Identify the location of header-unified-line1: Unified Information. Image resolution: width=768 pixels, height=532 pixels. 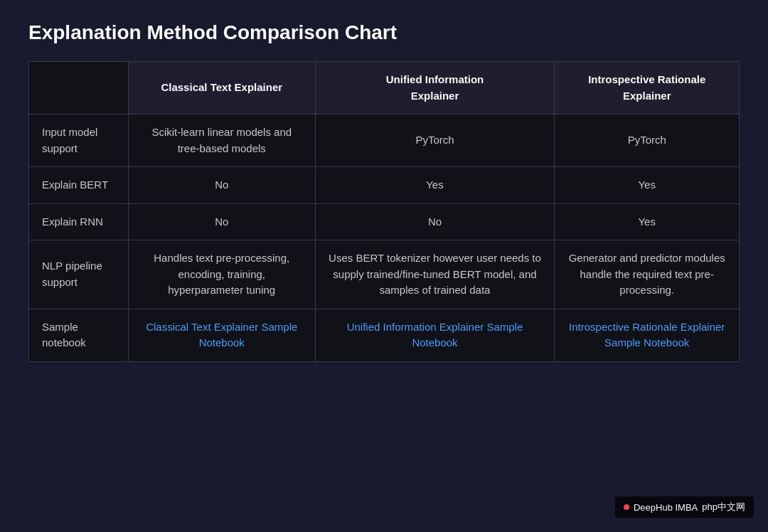
(435, 80).